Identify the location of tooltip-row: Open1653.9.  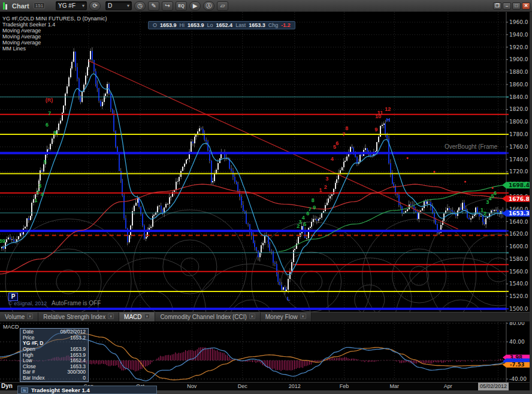
(54, 349).